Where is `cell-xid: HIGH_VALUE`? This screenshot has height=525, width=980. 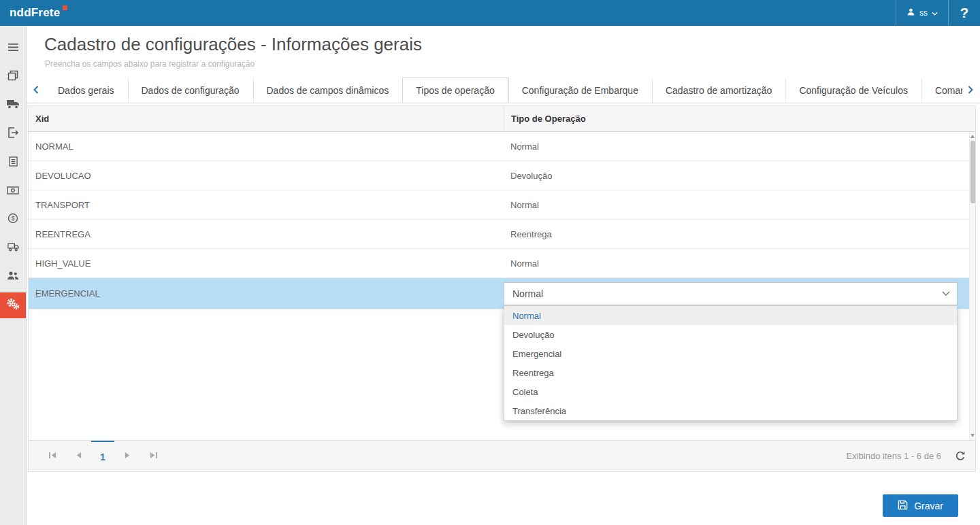
cell-xid: HIGH_VALUE is located at coordinates (266, 264).